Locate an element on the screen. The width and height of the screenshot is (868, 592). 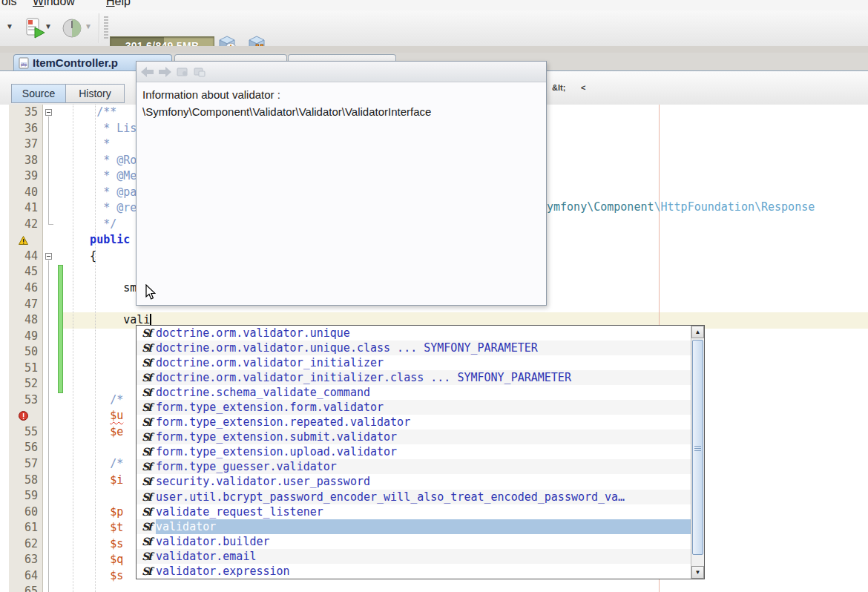
line-number: 57 is located at coordinates (25, 464).